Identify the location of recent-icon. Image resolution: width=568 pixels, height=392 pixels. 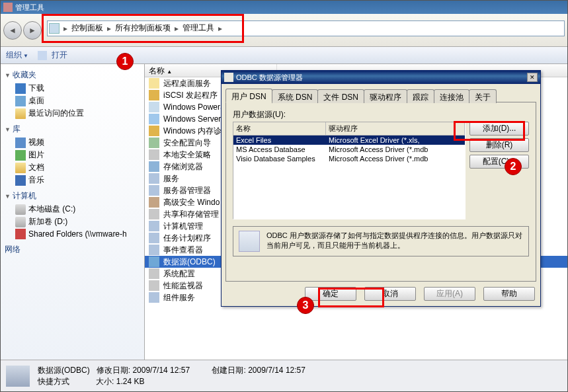
(20, 114).